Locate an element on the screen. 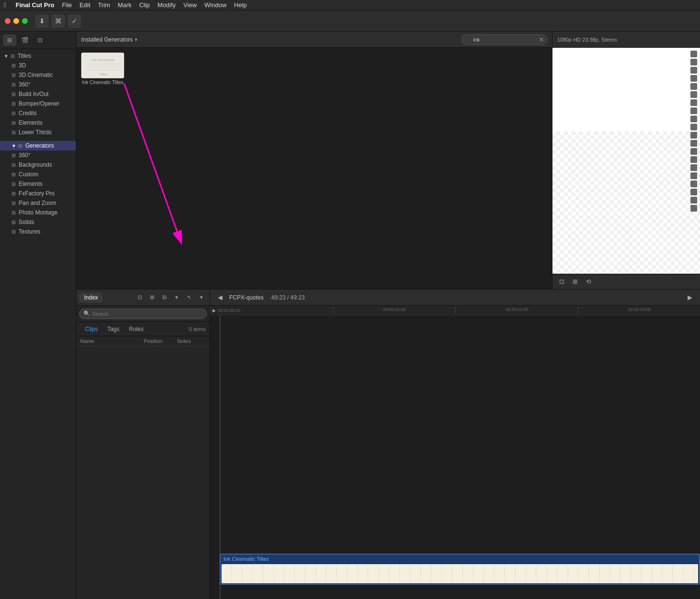 The image size is (700, 599). thumbnail-ink-cinematic: Ink Cinematic Titles Ink Cinematic Title… is located at coordinates (103, 69).